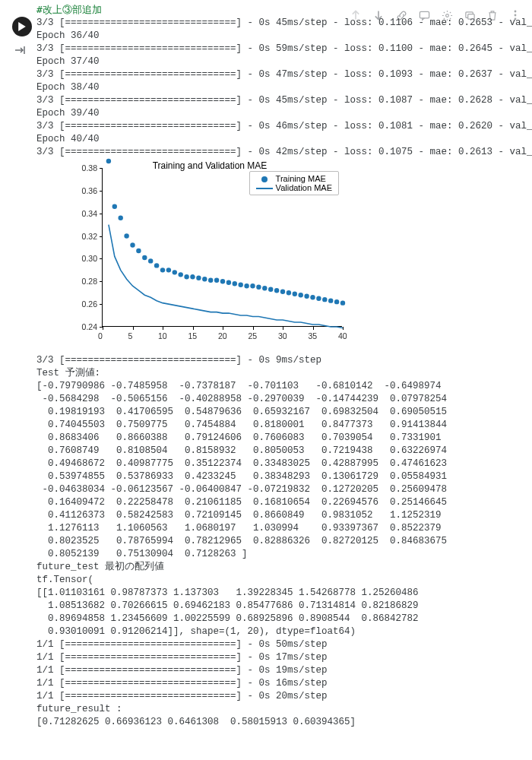  What do you see at coordinates (304, 188) in the screenshot?
I see `legend-label-validation: Validation MAE` at bounding box center [304, 188].